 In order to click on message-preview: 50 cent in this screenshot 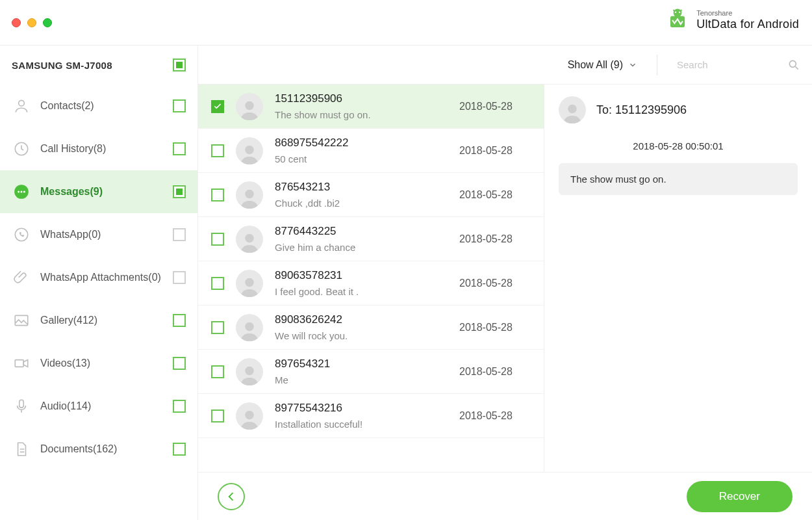, I will do `click(359, 159)`.